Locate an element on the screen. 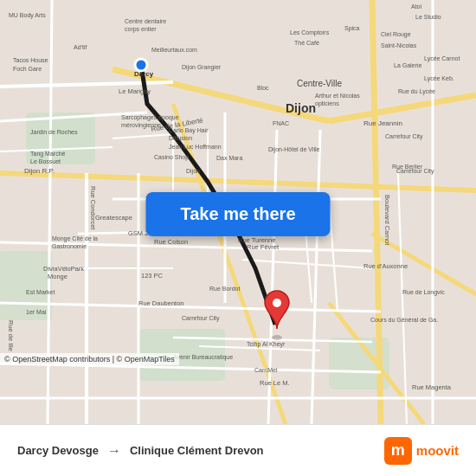 This screenshot has width=476, height=476. svg-text: Greatescape is located at coordinates (114, 218).